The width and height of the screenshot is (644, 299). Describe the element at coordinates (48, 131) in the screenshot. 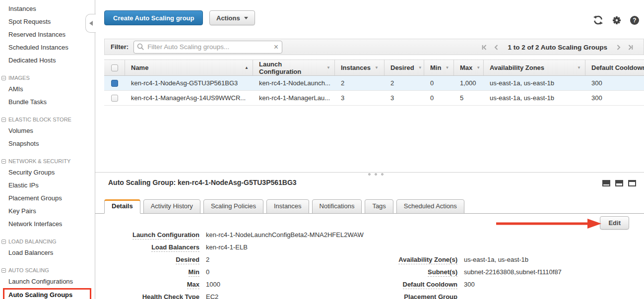

I see `sidebar-item-volumes: Volumes` at that location.